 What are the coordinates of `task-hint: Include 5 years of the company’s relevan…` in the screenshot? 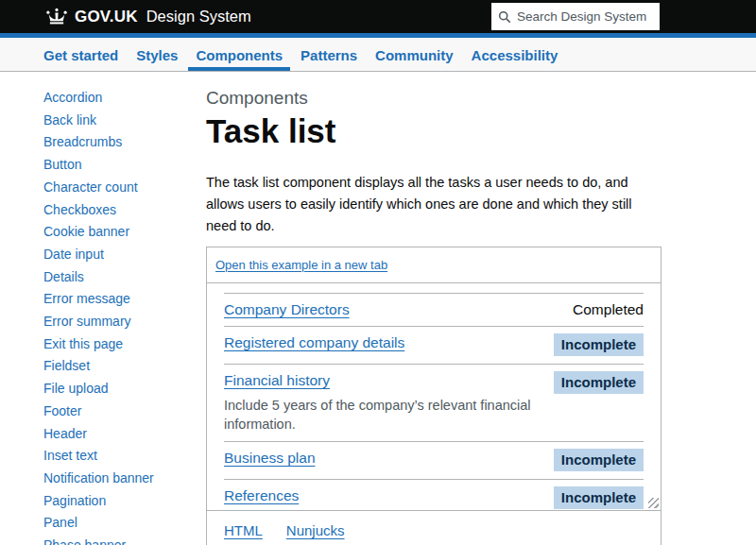 It's located at (385, 415).